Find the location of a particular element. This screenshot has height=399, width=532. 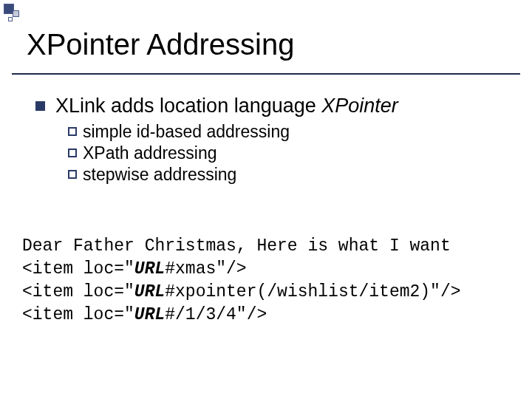

code-line-part: #xmas"/> is located at coordinates (205, 269).